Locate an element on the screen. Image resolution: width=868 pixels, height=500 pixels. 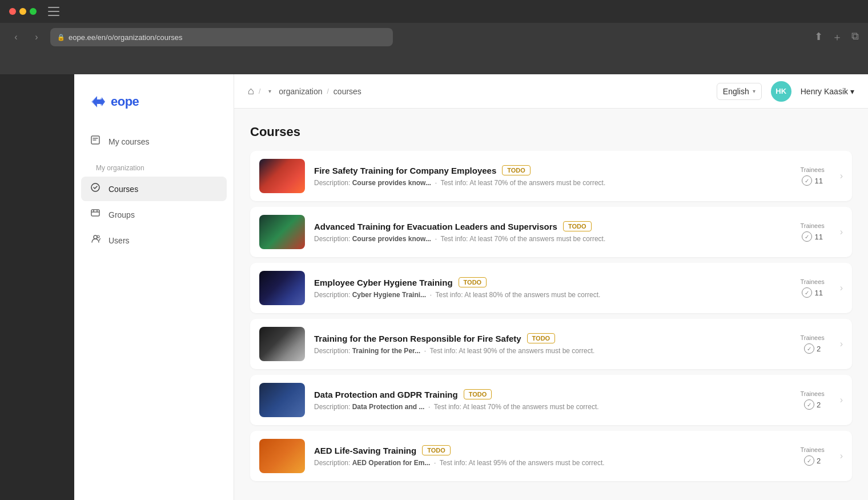
trainees-label-6: Trainees is located at coordinates (812, 450).